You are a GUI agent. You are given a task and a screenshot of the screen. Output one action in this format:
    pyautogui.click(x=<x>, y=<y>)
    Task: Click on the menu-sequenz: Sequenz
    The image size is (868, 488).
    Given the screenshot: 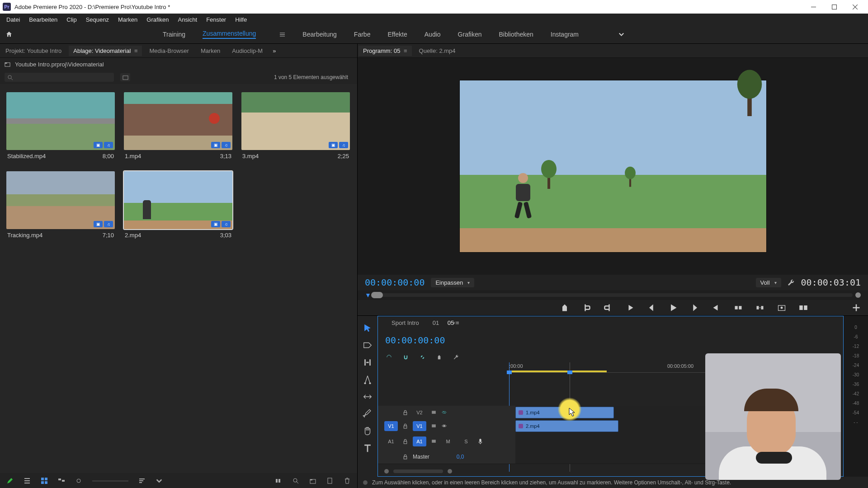 What is the action you would take?
    pyautogui.click(x=98, y=19)
    